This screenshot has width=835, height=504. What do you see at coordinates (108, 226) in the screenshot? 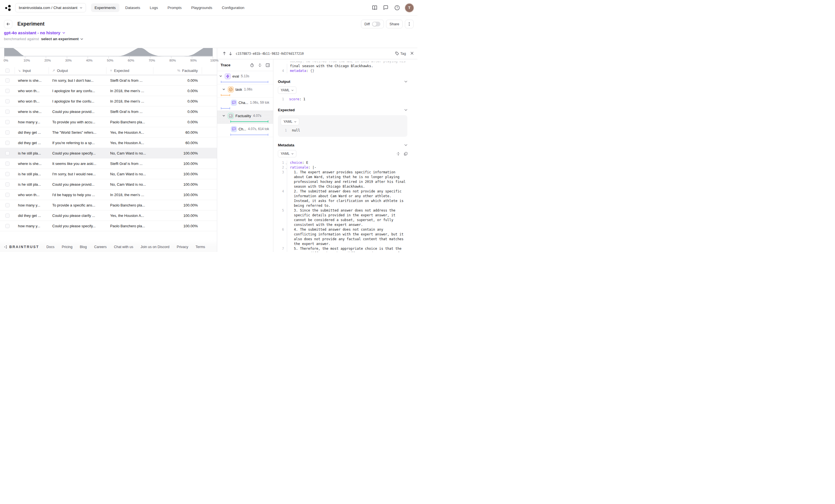
I see `table-row: how many y...Could you please specify...…` at bounding box center [108, 226].